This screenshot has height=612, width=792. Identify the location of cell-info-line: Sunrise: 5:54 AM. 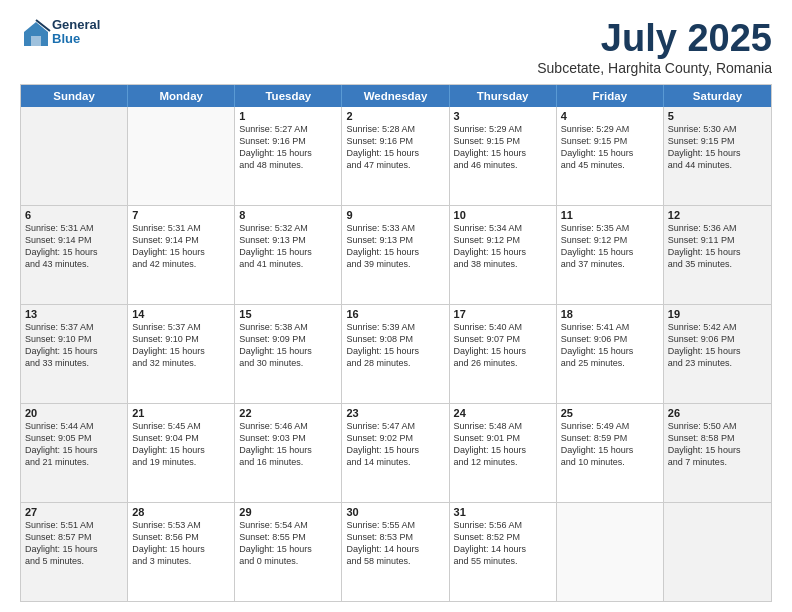
(288, 525).